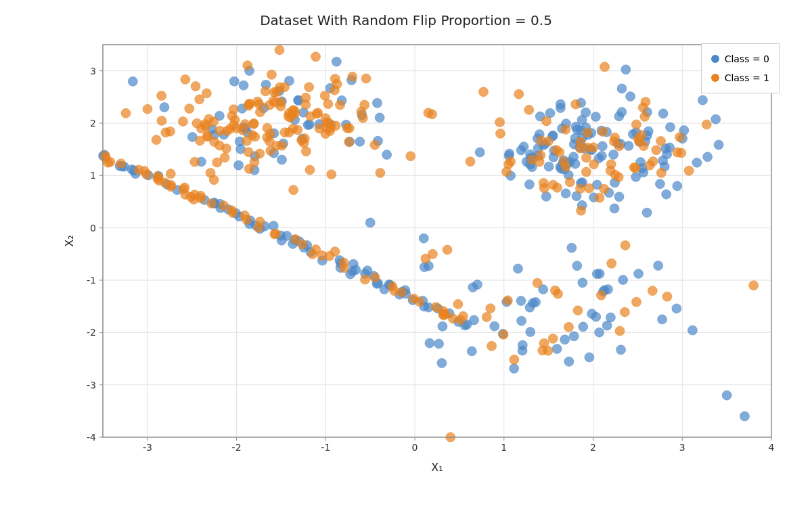 The width and height of the screenshot is (812, 513). Describe the element at coordinates (93, 228) in the screenshot. I see `svg-text: 0` at that location.